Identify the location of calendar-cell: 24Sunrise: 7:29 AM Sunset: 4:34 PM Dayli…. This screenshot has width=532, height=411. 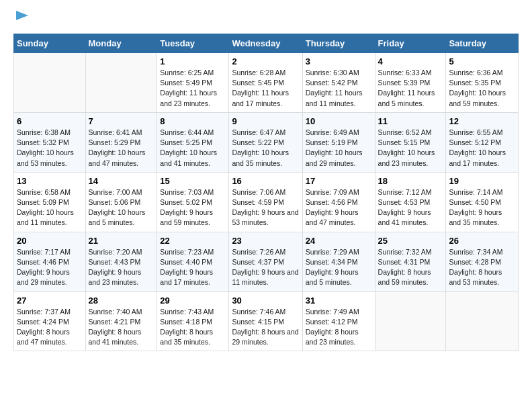
(339, 262).